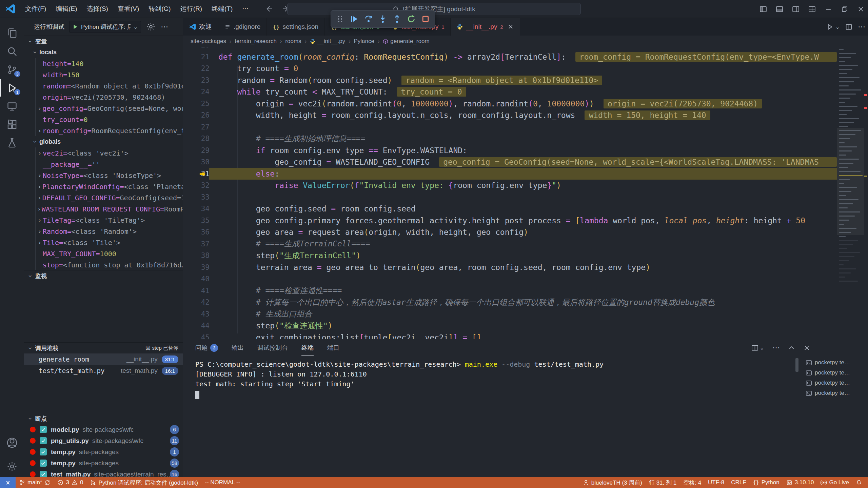  I want to click on section-breakpoints: › 断点, so click(103, 418).